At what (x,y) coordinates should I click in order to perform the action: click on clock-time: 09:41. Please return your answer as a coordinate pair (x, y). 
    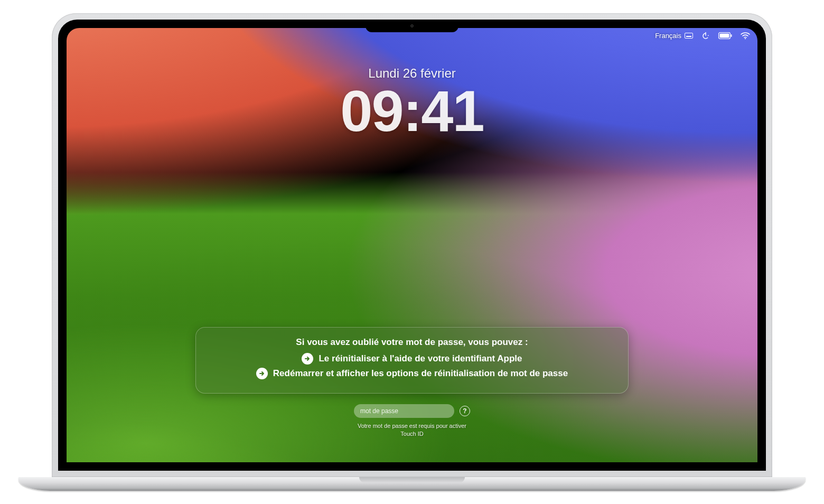
    Looking at the image, I should click on (412, 111).